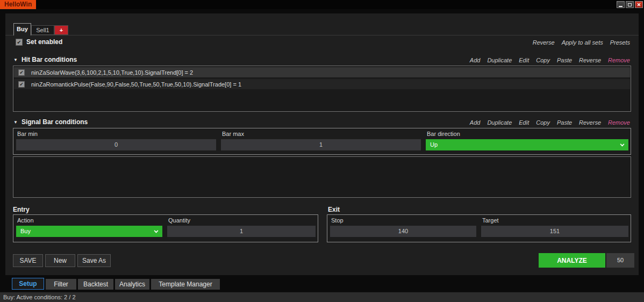 The height and width of the screenshot is (302, 644). Describe the element at coordinates (60, 261) in the screenshot. I see `new-button: New` at that location.